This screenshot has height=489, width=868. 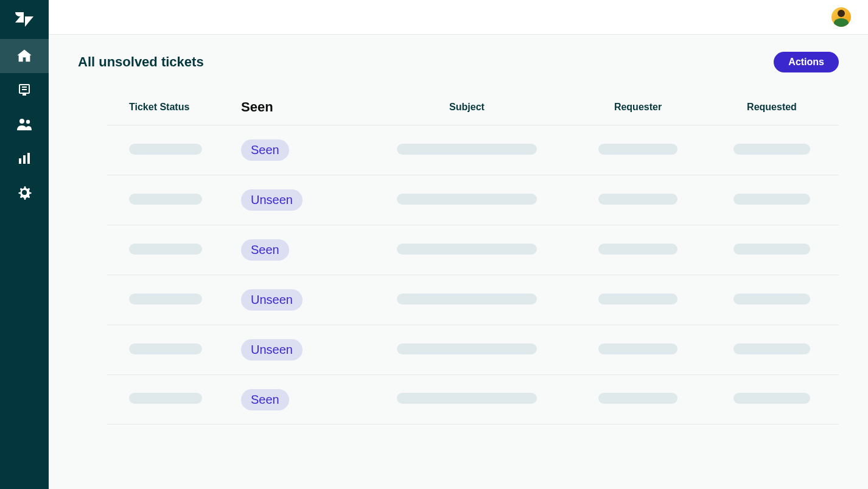 I want to click on sidebar-item-views, so click(x=24, y=90).